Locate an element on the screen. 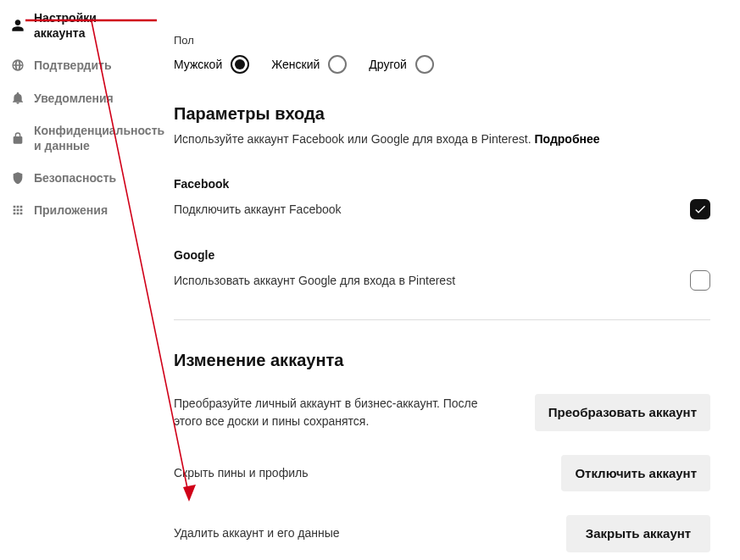 This screenshot has width=740, height=560. lock-icon is located at coordinates (18, 138).